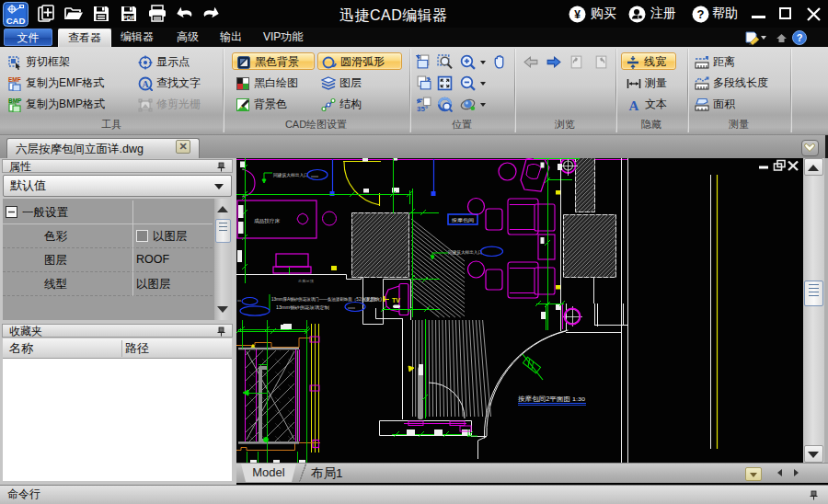 This screenshot has width=828, height=504. What do you see at coordinates (267, 221) in the screenshot?
I see `svg-text: 成品技疗床` at bounding box center [267, 221].